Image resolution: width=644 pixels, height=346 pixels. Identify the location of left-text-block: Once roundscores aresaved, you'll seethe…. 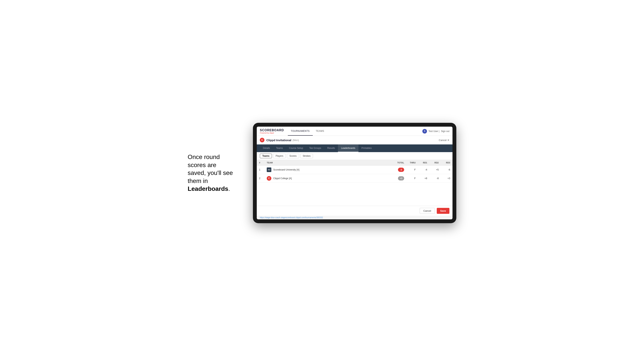
(214, 173).